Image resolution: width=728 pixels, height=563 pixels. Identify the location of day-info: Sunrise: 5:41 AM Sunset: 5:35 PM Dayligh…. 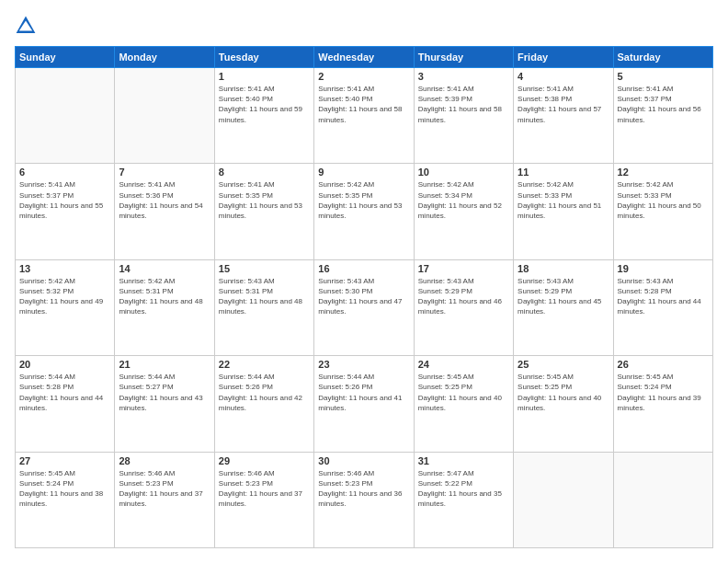
(265, 201).